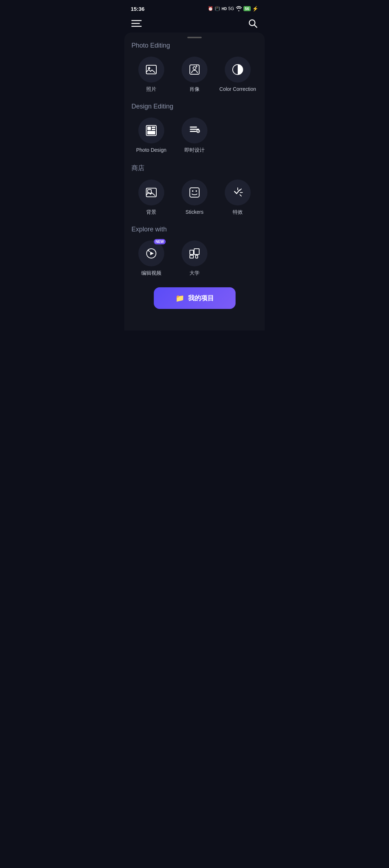  I want to click on edit-video-label: 编辑视频, so click(151, 273).